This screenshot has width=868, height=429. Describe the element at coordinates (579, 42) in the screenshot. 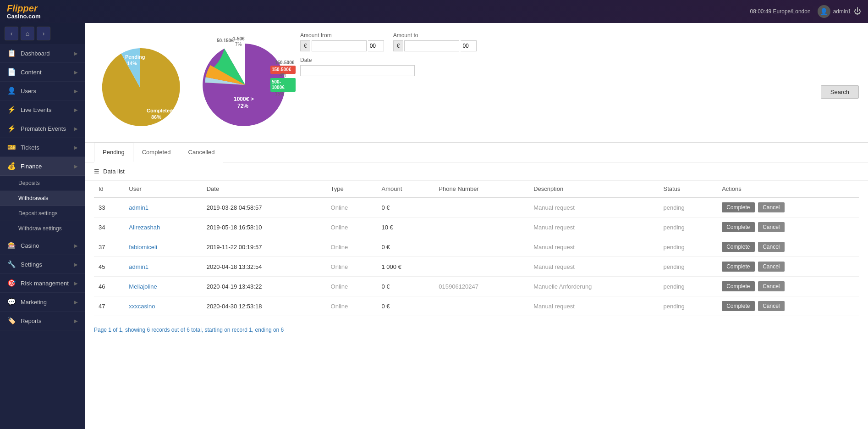

I see `filter-row-amounts: Amount from € Amount to €` at that location.